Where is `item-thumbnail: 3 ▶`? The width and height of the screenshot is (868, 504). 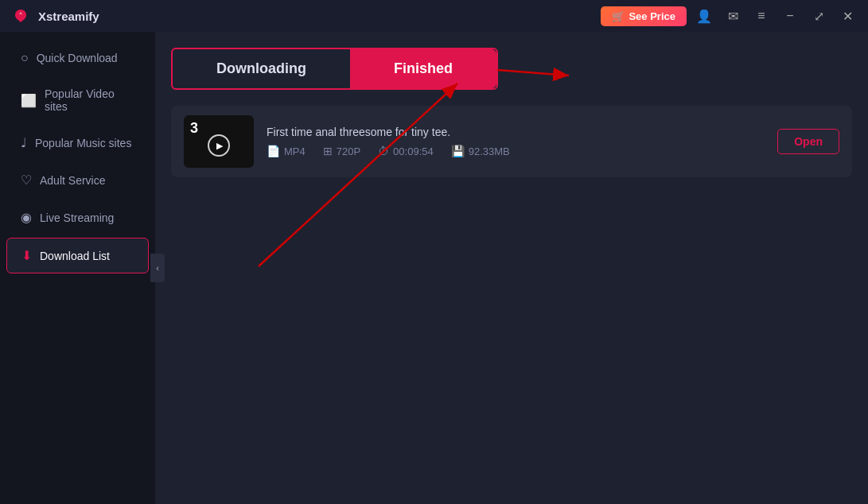
item-thumbnail: 3 ▶ is located at coordinates (219, 142).